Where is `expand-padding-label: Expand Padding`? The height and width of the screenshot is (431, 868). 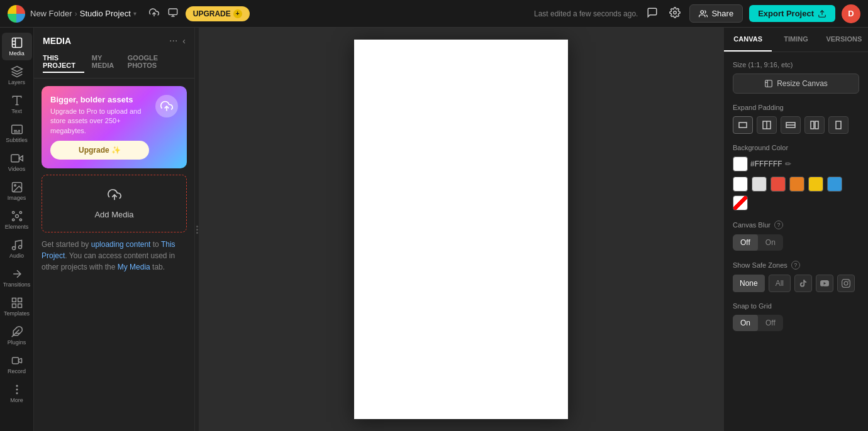 expand-padding-label: Expand Padding is located at coordinates (796, 107).